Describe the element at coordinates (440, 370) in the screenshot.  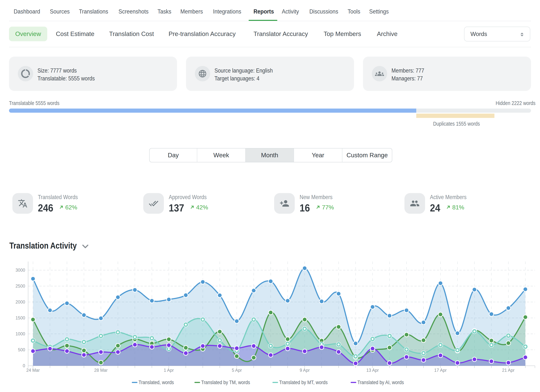
I see `svg-text: 17 Apr` at that location.